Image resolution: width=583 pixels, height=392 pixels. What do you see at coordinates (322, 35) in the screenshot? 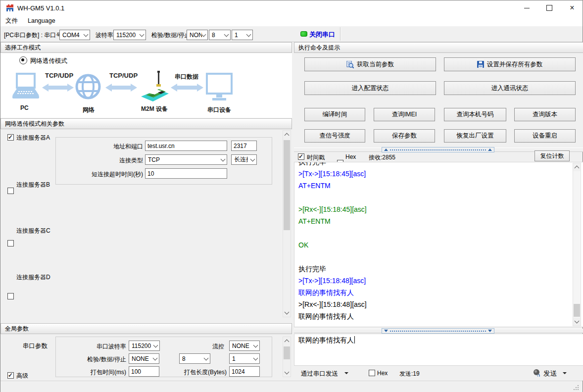
I see `close-port-button: 关闭串口` at bounding box center [322, 35].